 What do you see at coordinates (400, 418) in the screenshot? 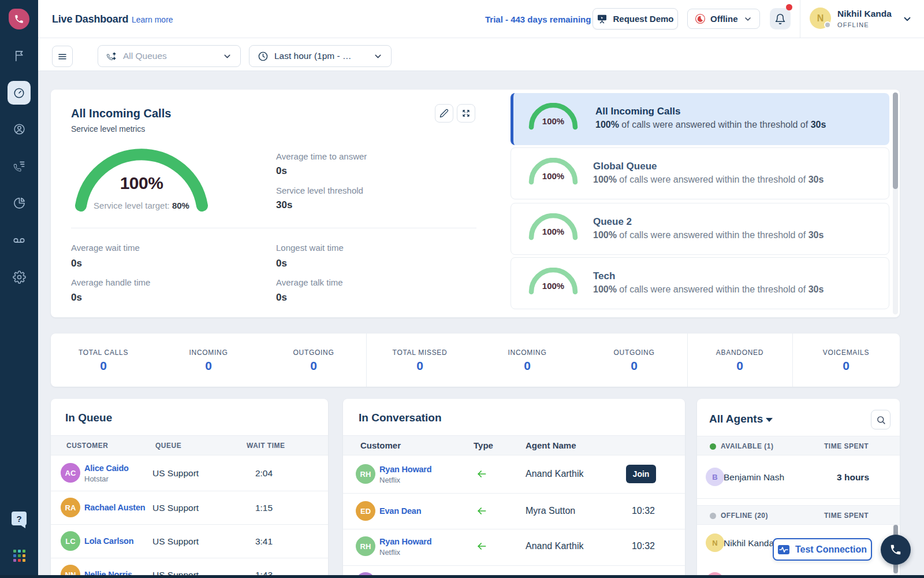
I see `in-conversation-title: In Conversation` at bounding box center [400, 418].